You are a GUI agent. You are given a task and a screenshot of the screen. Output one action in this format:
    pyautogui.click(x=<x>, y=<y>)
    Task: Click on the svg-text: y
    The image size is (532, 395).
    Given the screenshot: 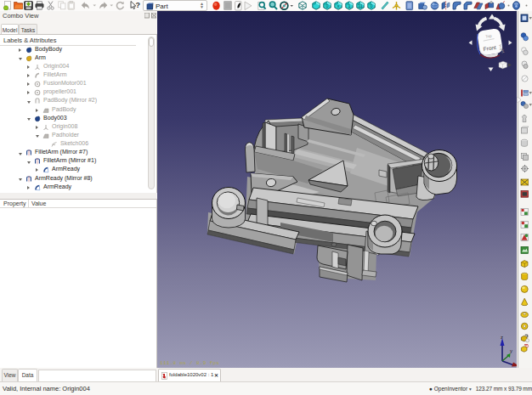 What is the action you would take?
    pyautogui.click(x=512, y=351)
    